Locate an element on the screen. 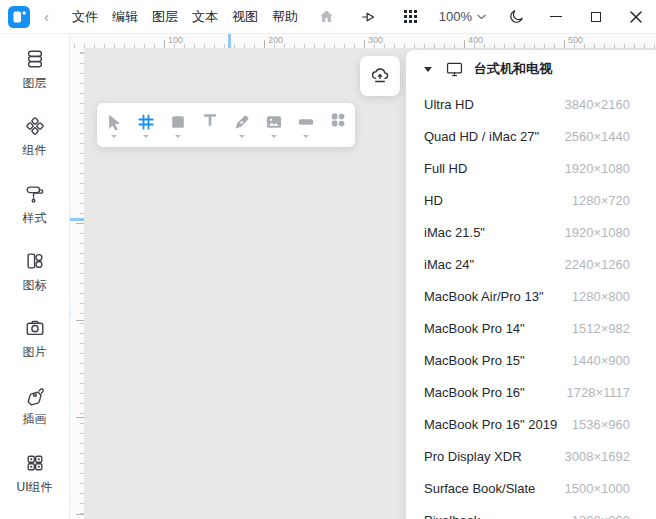  image-tool is located at coordinates (274, 125).